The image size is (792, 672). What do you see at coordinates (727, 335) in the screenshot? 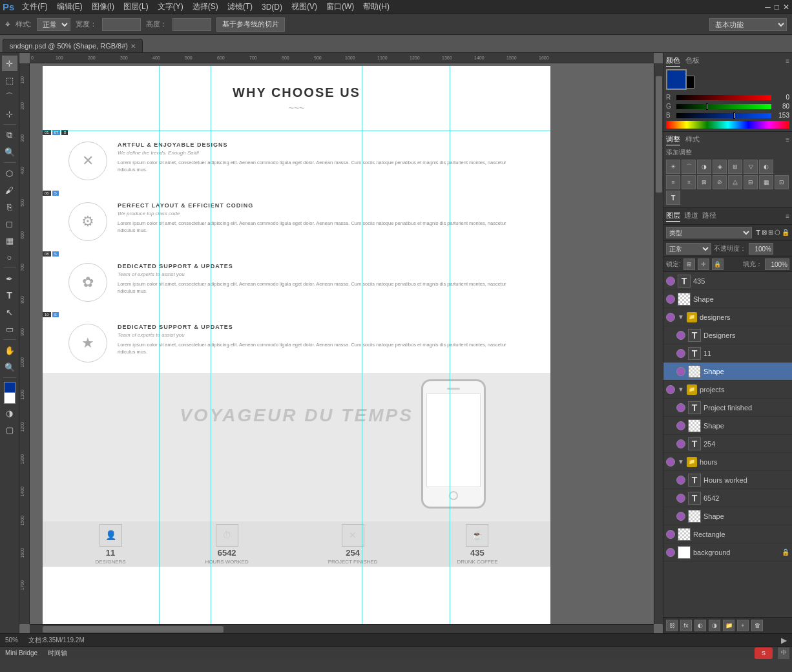
I see `layer-item-designers-text: T Designers` at bounding box center [727, 335].